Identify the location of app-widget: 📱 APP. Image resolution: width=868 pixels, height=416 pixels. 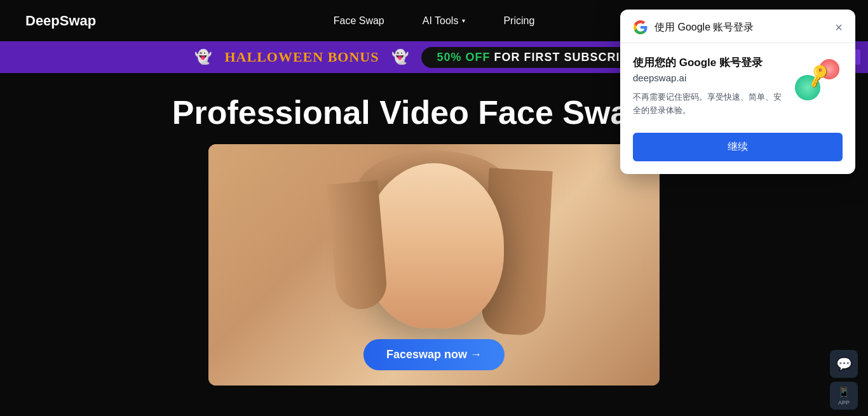
(844, 396).